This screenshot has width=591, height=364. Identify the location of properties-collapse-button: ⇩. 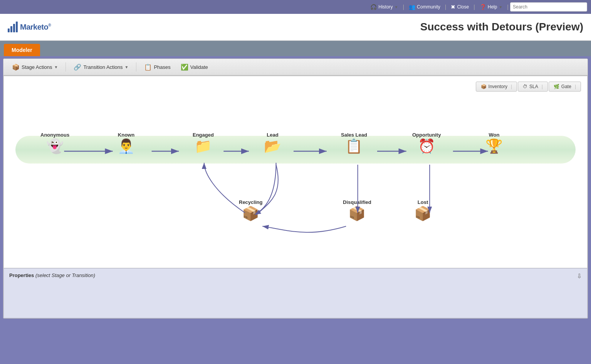
(579, 276).